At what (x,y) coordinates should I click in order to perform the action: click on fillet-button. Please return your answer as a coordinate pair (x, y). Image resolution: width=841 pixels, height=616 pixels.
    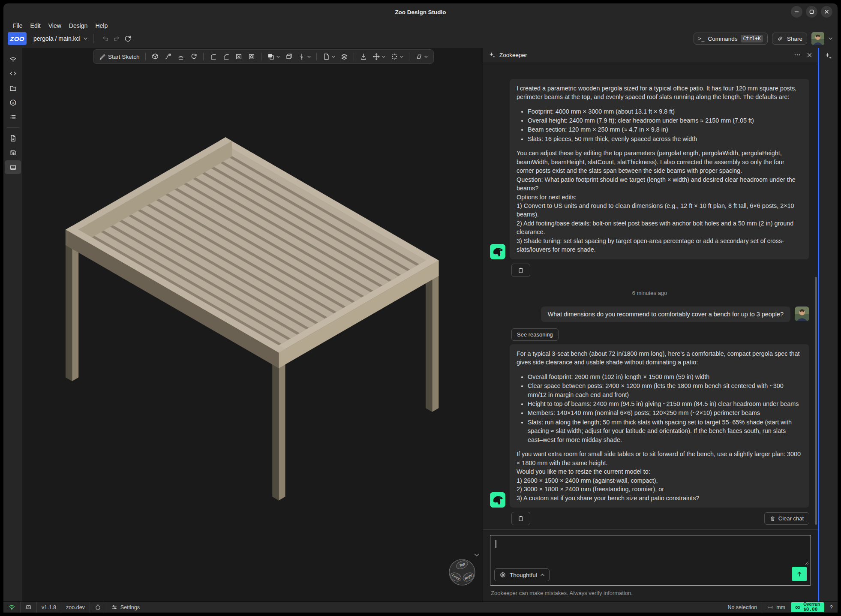
    Looking at the image, I should click on (213, 57).